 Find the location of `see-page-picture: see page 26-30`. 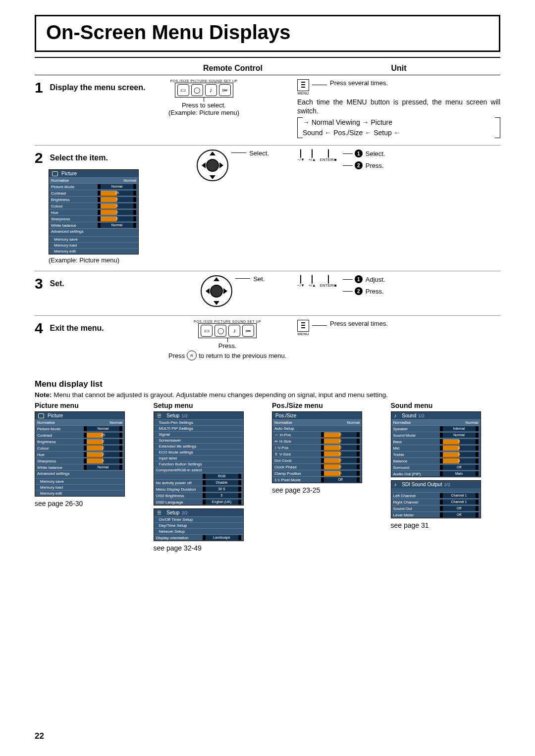

see-page-picture: see page 26-30 is located at coordinates (90, 504).